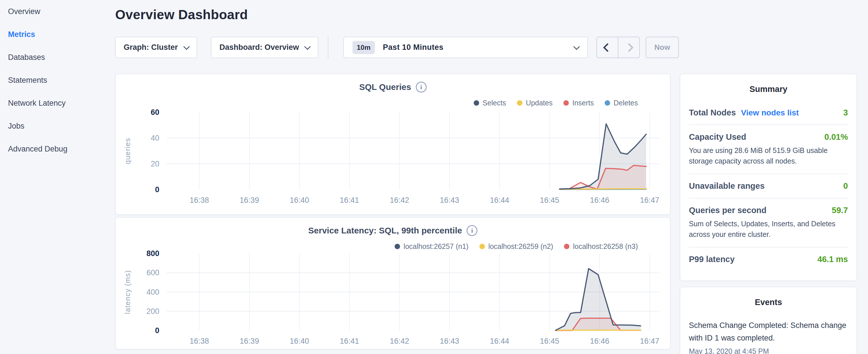 The image size is (868, 354). I want to click on y-tick-label: 600, so click(153, 273).